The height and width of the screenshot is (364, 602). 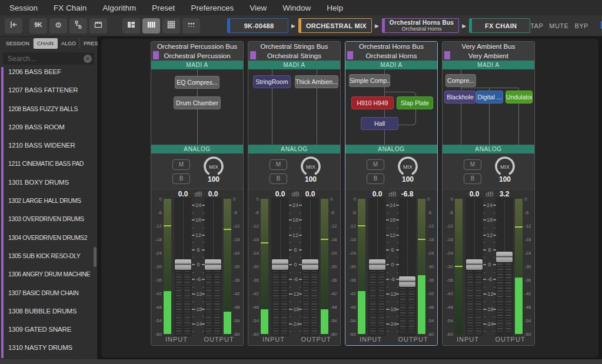 I want to click on tab-chain: CHAIN, so click(x=46, y=44).